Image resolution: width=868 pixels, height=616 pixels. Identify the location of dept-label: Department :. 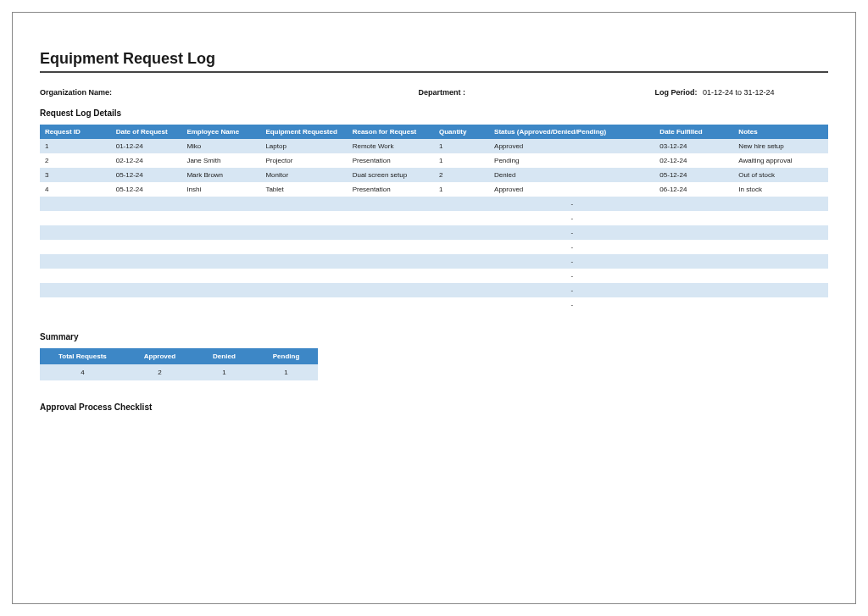
(442, 92).